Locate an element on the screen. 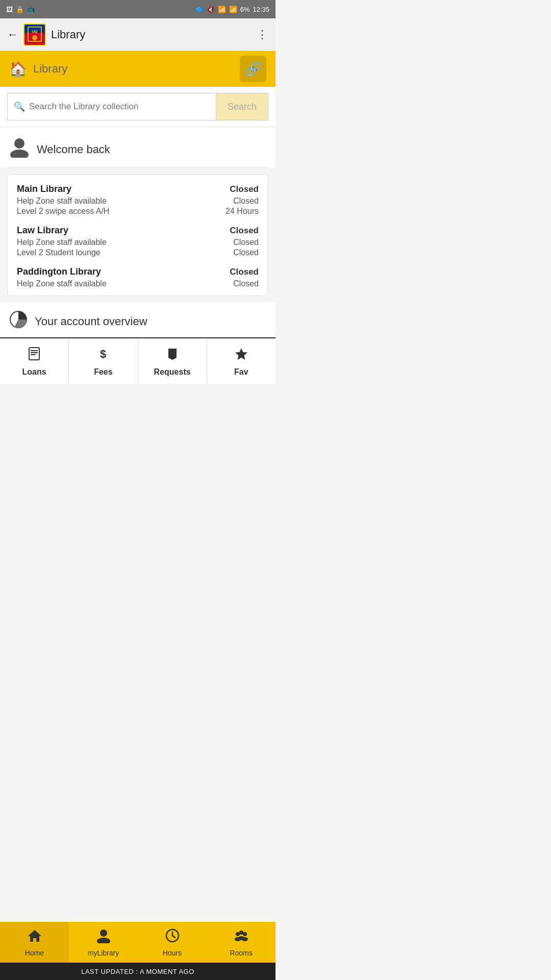 The image size is (551, 980). link-icon: 🔗 is located at coordinates (253, 69).